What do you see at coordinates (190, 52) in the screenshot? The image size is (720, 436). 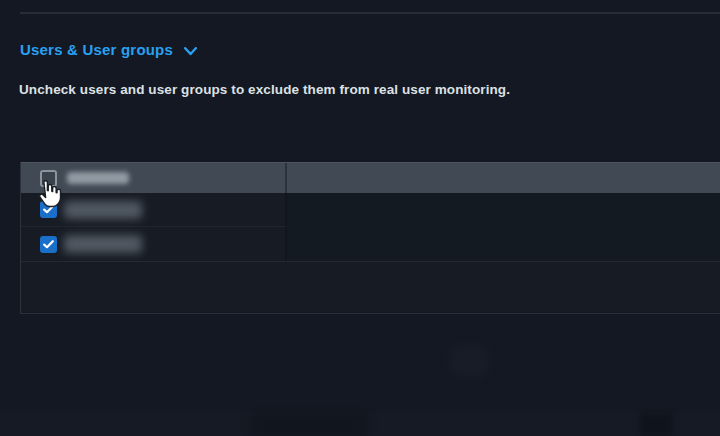 I see `chevron-down-icon` at bounding box center [190, 52].